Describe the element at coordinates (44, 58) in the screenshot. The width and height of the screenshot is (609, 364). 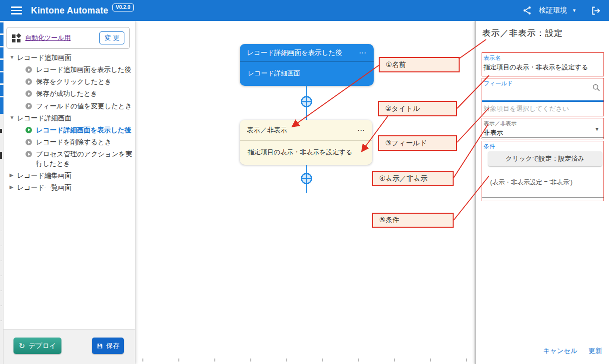
I see `tree-section-label: レコード追加画面` at that location.